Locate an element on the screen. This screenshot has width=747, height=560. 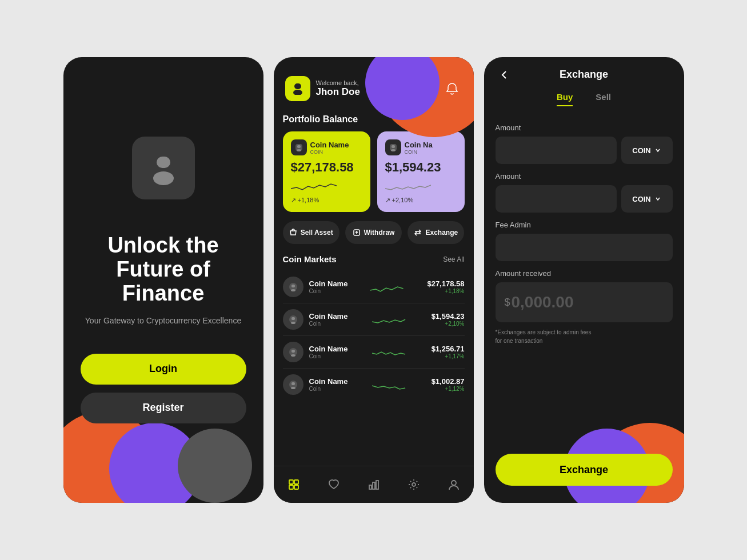
see-all-link: See All is located at coordinates (454, 259).